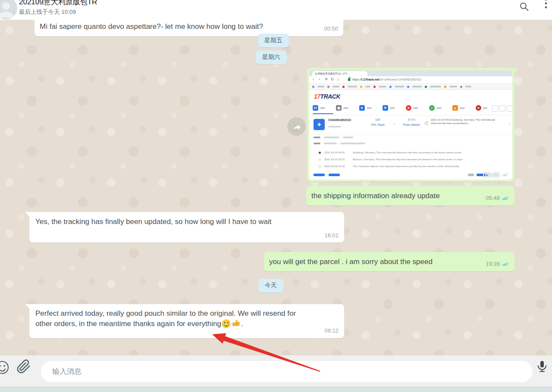 Image resolution: width=552 pixels, height=392 pixels. I want to click on message-time: 00:50, so click(331, 28).